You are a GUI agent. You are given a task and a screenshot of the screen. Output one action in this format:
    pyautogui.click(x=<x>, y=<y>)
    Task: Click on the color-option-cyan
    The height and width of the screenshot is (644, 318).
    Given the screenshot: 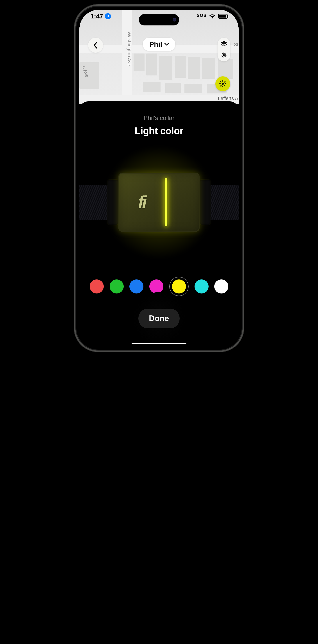 What is the action you would take?
    pyautogui.click(x=202, y=286)
    